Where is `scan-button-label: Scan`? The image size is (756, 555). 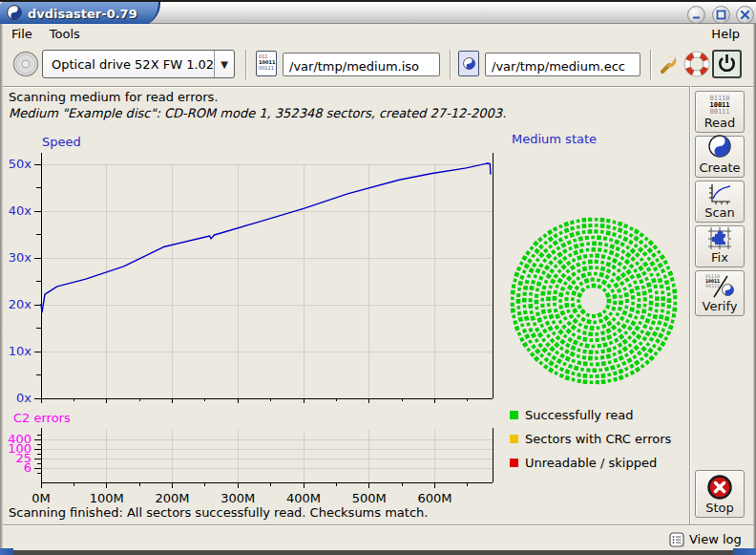
scan-button-label: Scan is located at coordinates (720, 212).